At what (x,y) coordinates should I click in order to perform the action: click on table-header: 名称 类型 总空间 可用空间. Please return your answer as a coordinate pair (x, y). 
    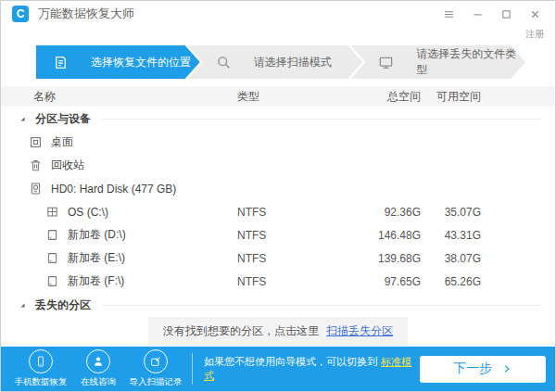
    Looking at the image, I should click on (278, 96).